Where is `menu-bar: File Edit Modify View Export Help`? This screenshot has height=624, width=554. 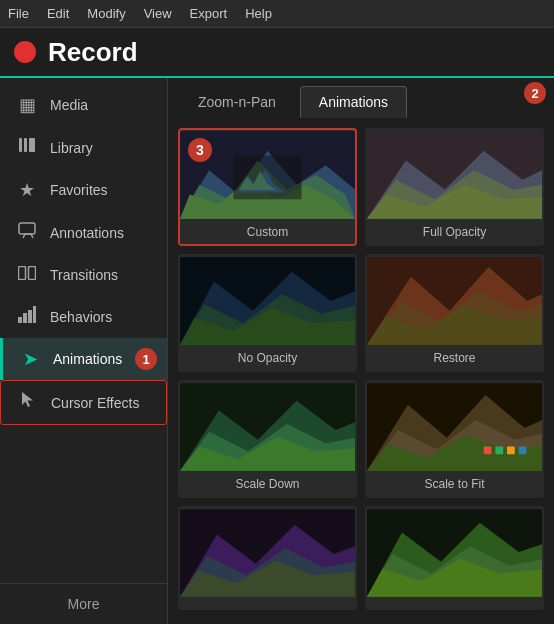 menu-bar: File Edit Modify View Export Help is located at coordinates (277, 14).